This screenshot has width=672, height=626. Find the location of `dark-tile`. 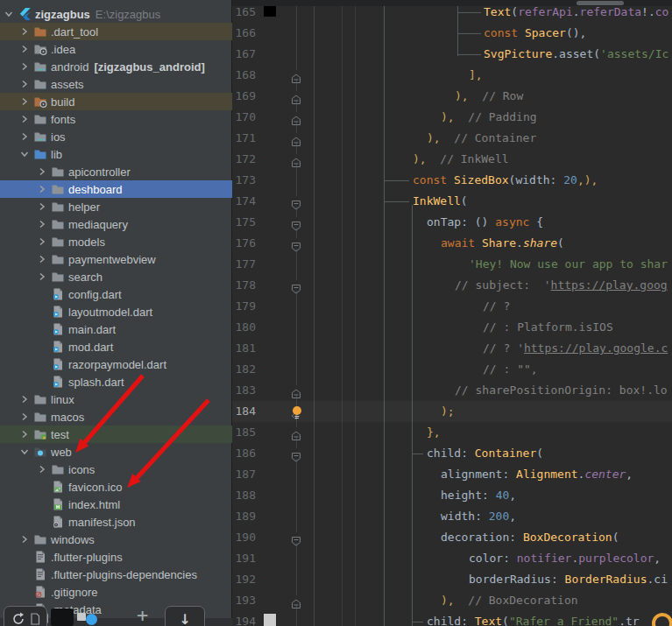

dark-tile is located at coordinates (62, 617).